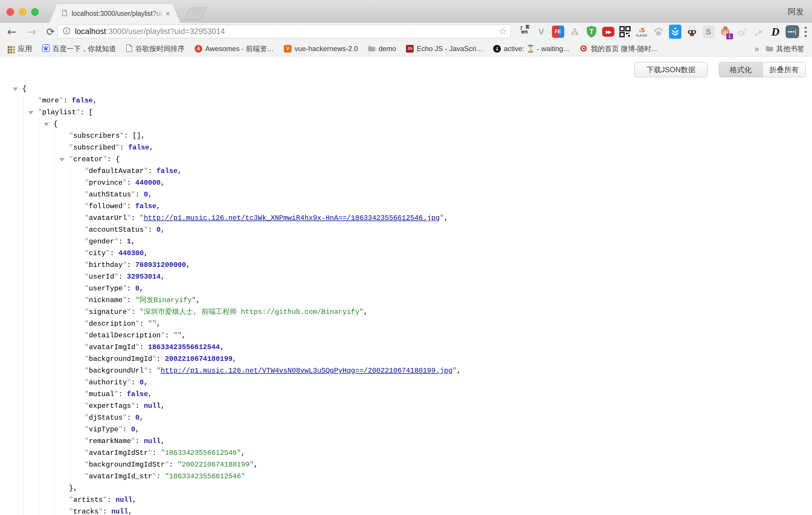  What do you see at coordinates (584, 49) in the screenshot?
I see `weibo-icon` at bounding box center [584, 49].